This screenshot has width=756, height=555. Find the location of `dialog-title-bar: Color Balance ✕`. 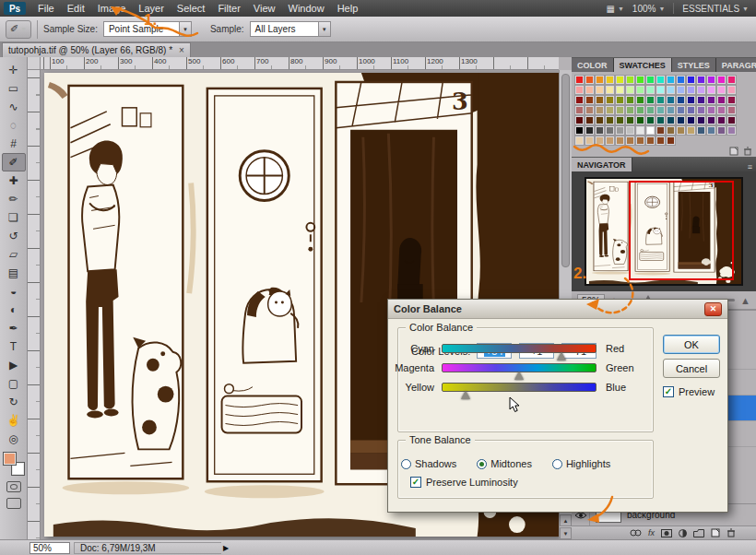

dialog-title-bar: Color Balance ✕ is located at coordinates (558, 310).